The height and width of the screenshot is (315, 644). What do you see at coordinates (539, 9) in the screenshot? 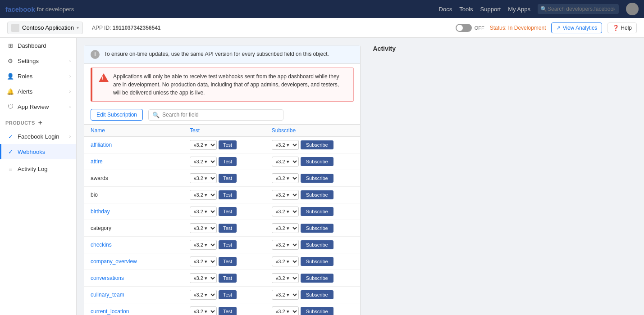
I see `top-nav-links: Docs Tools Support My Apps 🔍` at bounding box center [539, 9].